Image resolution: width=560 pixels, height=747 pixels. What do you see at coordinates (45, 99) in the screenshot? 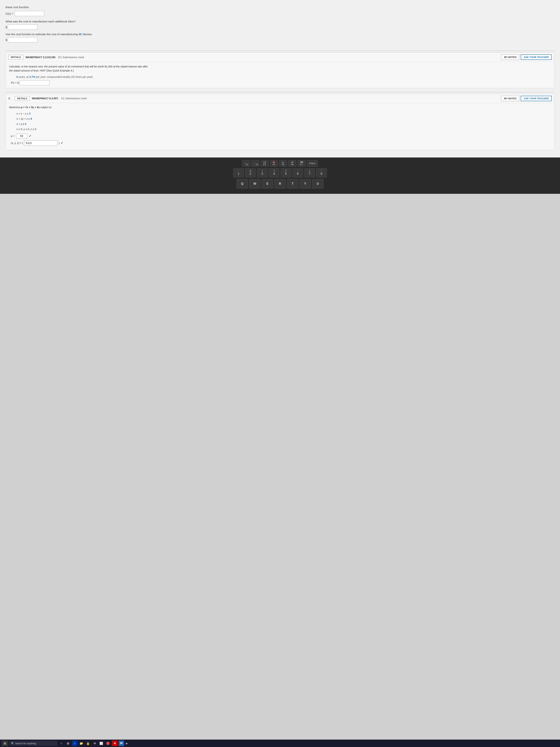
I see `problem7-id: WANEFMAC7 6.3.007.` at bounding box center [45, 99].